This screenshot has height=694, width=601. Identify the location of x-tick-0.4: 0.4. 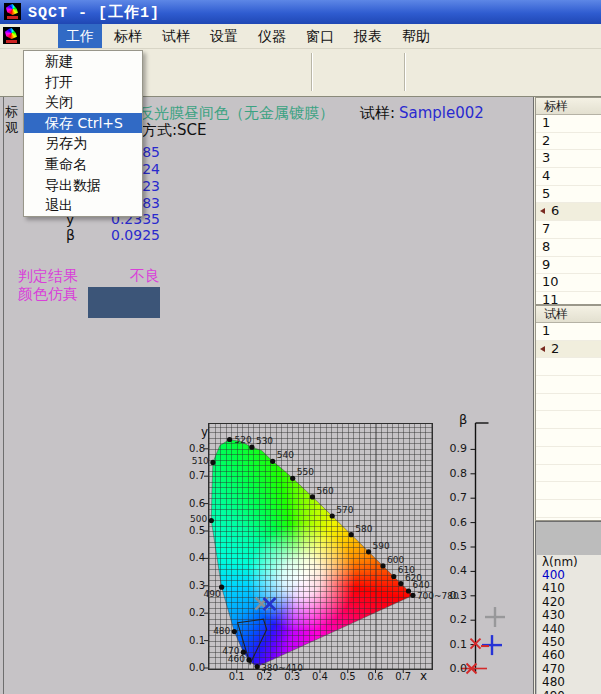
(320, 676).